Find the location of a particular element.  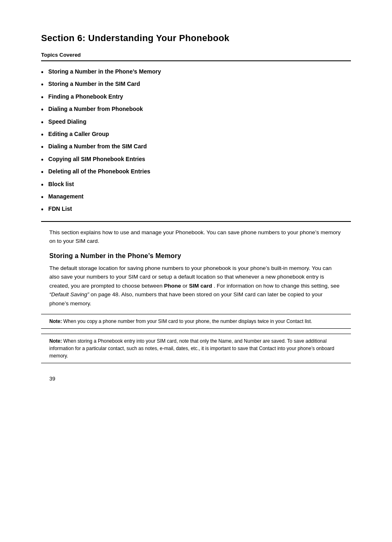

divider-bottom is located at coordinates (196, 221).